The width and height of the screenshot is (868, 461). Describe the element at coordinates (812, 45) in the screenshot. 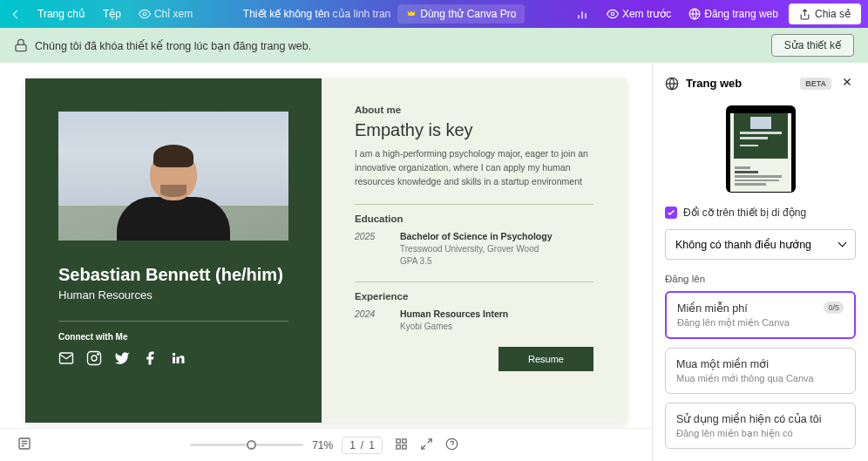

I see `edit-design-button: Sửa thiết kế` at that location.